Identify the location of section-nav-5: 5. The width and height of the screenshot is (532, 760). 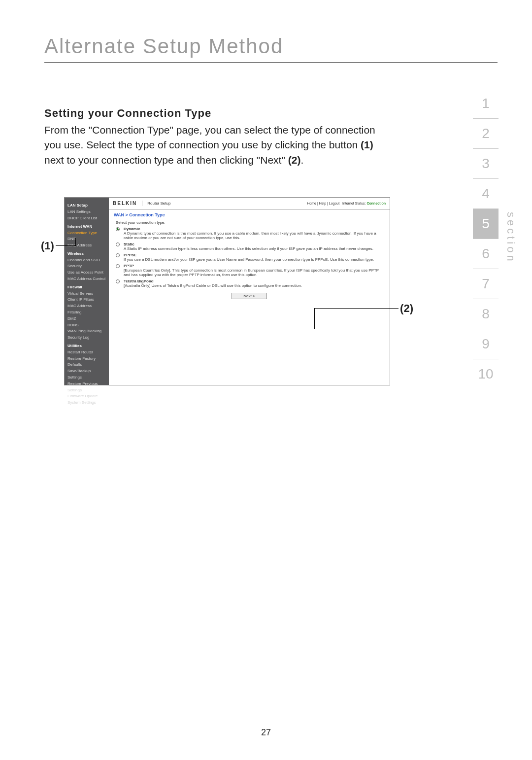
(486, 224).